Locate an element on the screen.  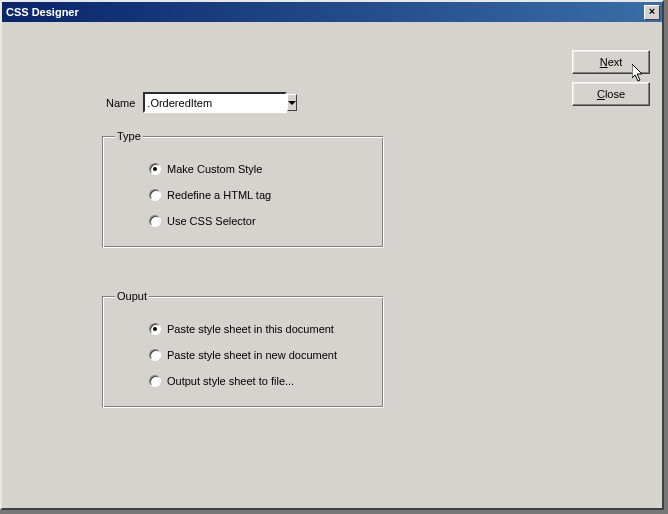
group-output: Ouput Paste style sheet in this document… is located at coordinates (243, 349).